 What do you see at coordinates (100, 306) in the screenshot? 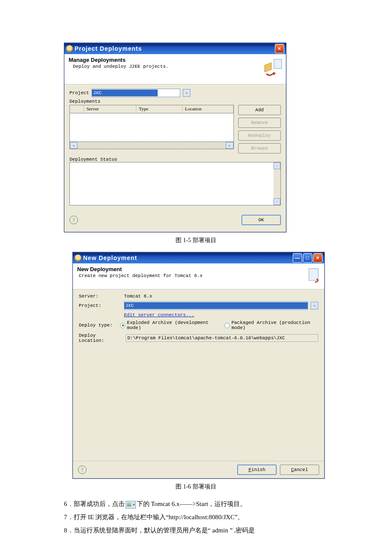
I see `project-label: Project:` at bounding box center [100, 306].